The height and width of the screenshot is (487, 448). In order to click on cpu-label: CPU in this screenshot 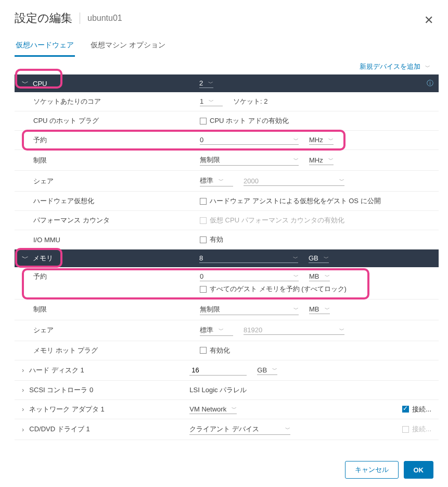, I will do `click(116, 83)`.